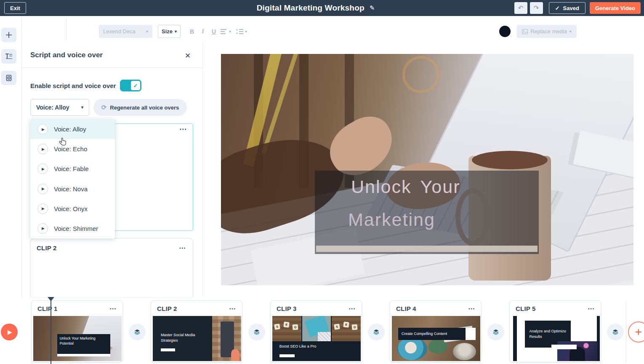 This screenshot has width=644, height=364. What do you see at coordinates (71, 189) in the screenshot?
I see `voice-option-label: Voice: Nova` at bounding box center [71, 189].